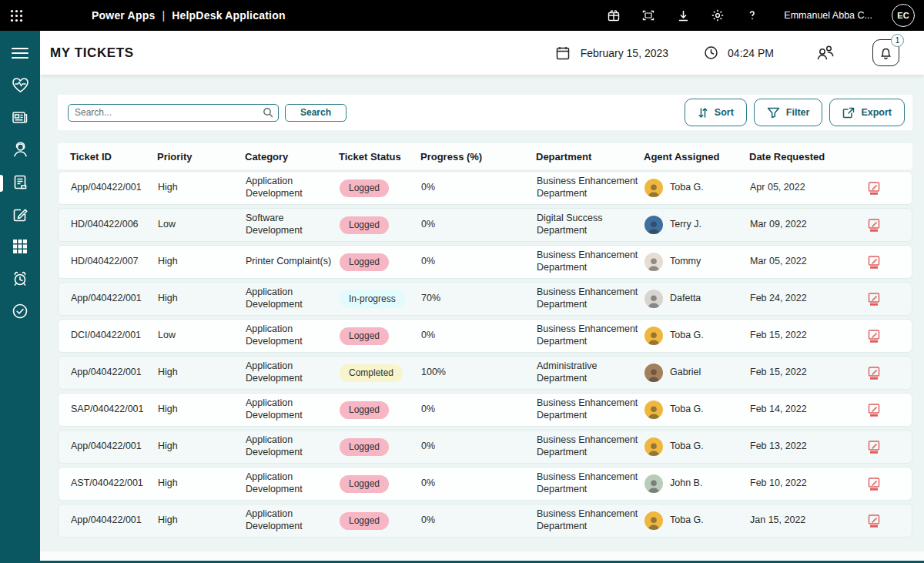 This screenshot has width=924, height=563. I want to click on help-icon, so click(752, 15).